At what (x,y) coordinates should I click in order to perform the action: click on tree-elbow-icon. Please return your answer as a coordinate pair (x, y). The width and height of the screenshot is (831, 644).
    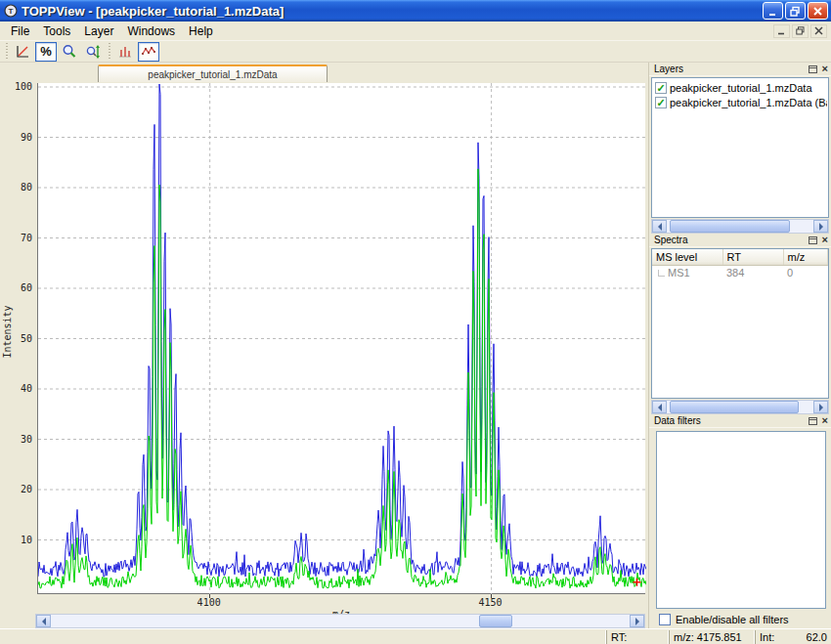
    Looking at the image, I should click on (661, 274).